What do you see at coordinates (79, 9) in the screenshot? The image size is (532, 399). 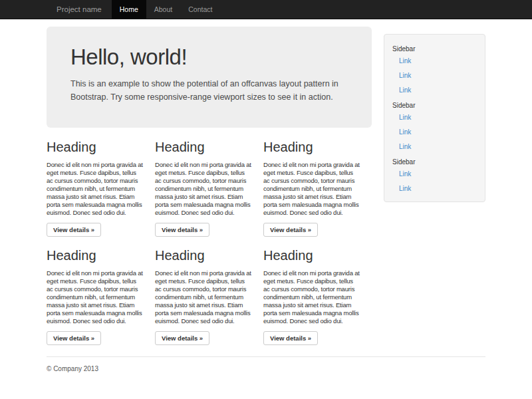 I see `navbar-brand: Project name` at bounding box center [79, 9].